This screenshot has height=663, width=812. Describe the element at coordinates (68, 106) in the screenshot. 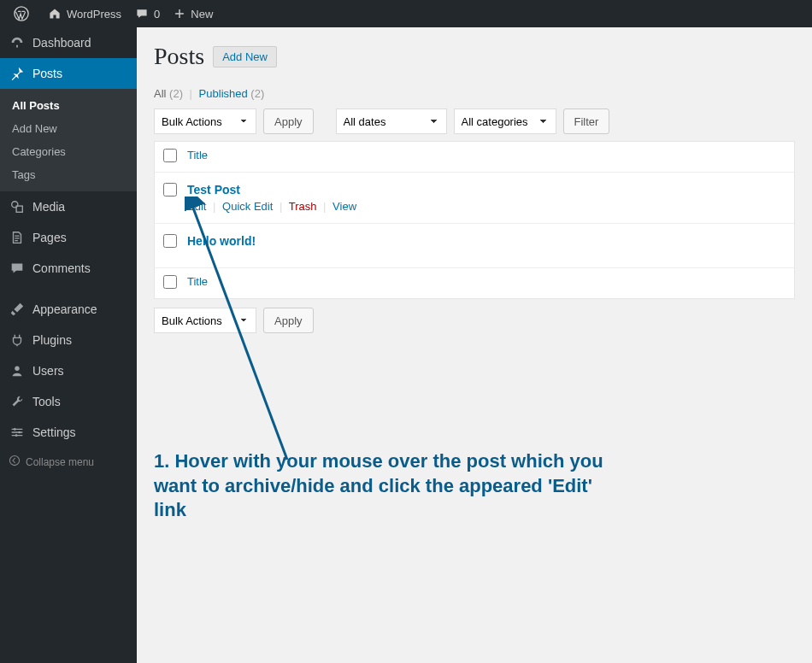

I see `submenu-all-posts: All Posts` at that location.